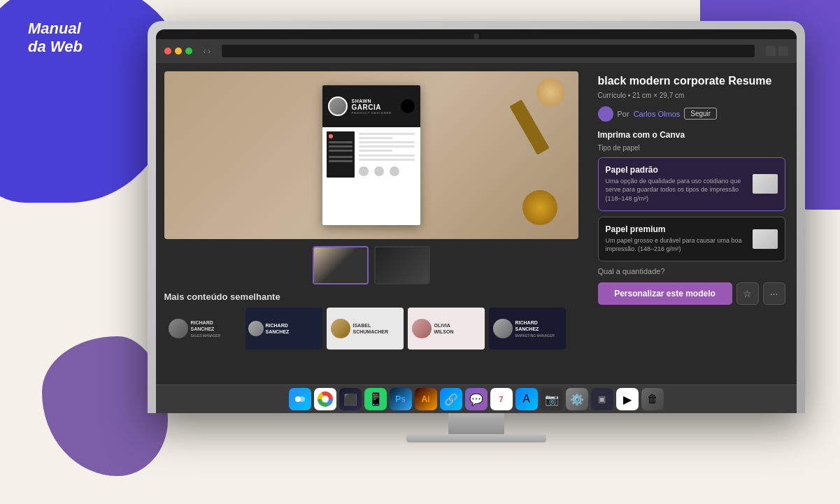  What do you see at coordinates (376, 329) in the screenshot?
I see `related-name-3: IsabelSchumacher` at bounding box center [376, 329].